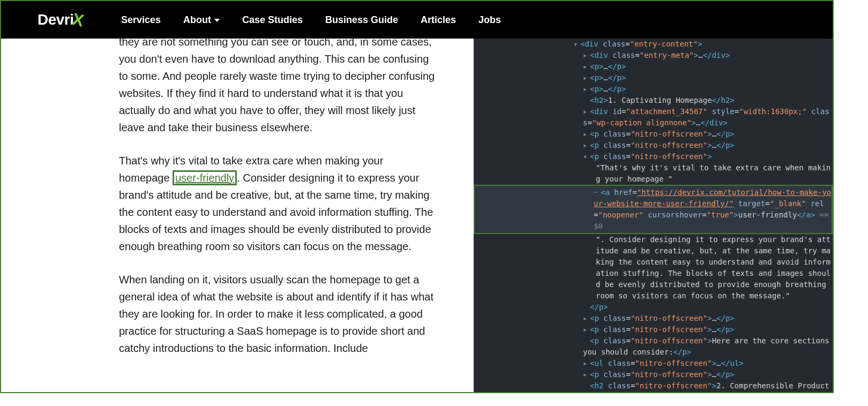  I want to click on dom-text: ". Consider designing it to express your…, so click(653, 268).